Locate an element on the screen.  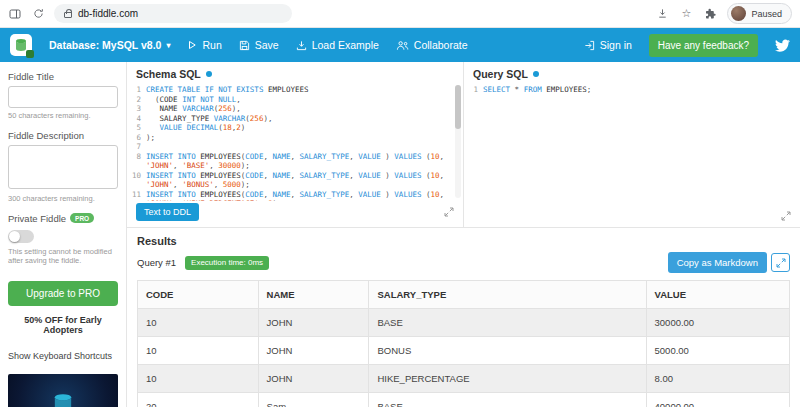
private-fiddle-note: This setting cannot be modified after sa… is located at coordinates (63, 257).